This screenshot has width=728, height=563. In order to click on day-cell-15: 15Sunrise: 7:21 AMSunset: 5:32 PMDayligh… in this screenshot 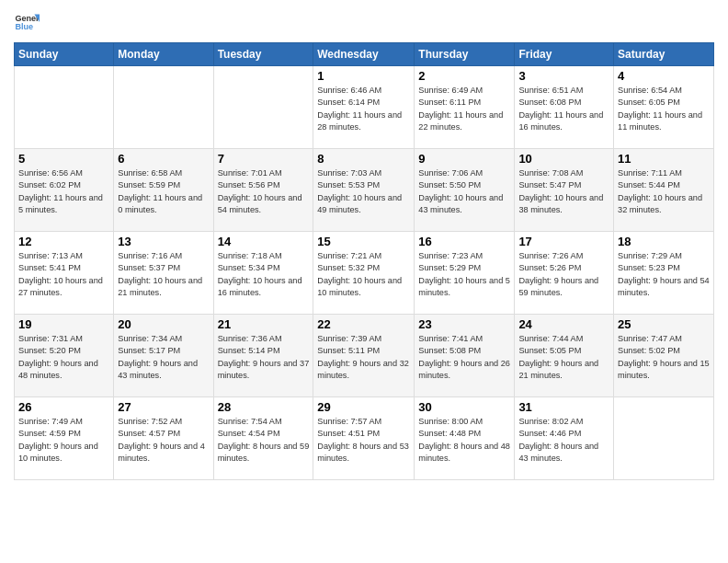, I will do `click(364, 273)`.